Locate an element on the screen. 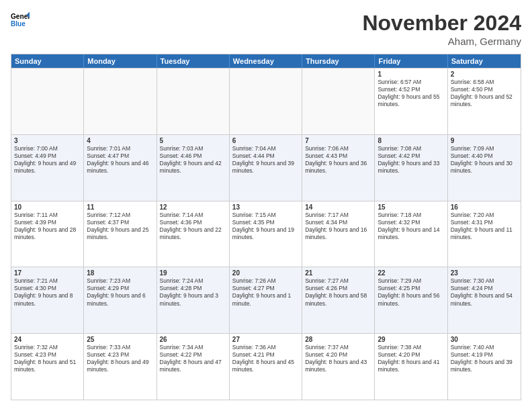  day-number: 4 is located at coordinates (120, 141).